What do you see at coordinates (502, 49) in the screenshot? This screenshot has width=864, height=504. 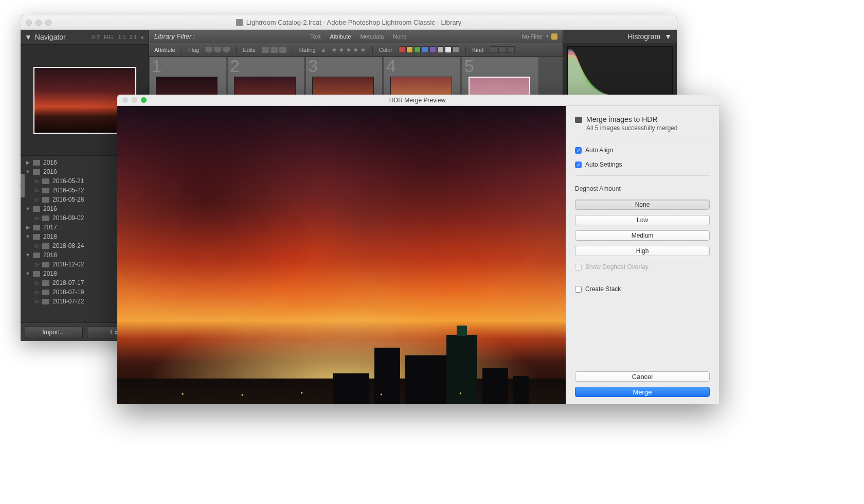 I see `kind-filters` at bounding box center [502, 49].